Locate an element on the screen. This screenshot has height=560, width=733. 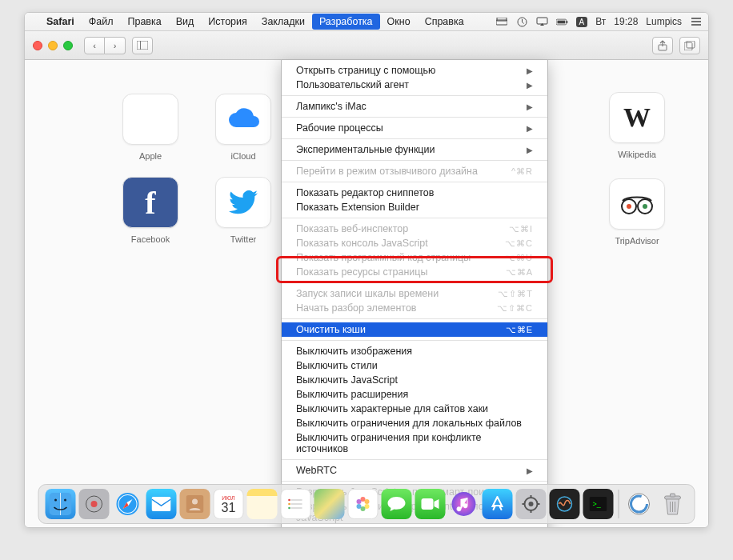
menu-item: Выключить JavaScript is located at coordinates (415, 380).